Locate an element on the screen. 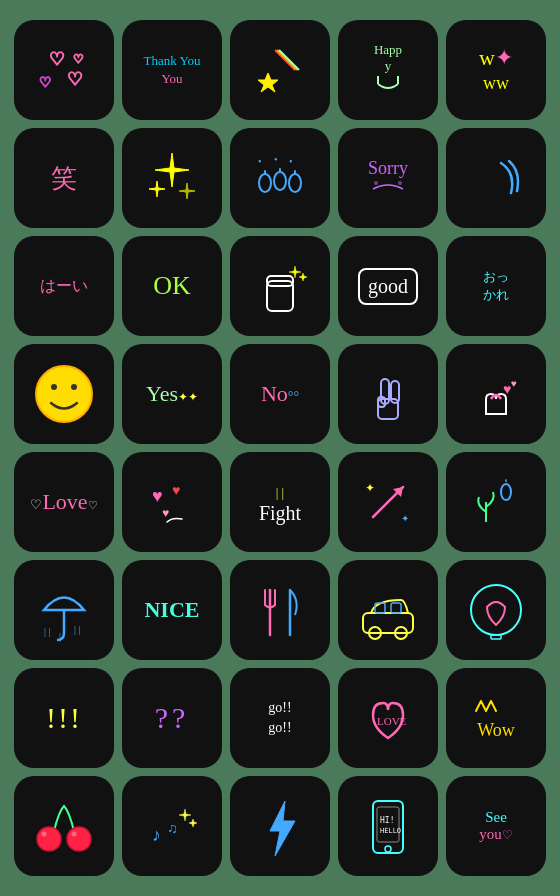 The image size is (560, 896). emoji-arrow-sparkle: ✦ ✦ is located at coordinates (388, 502).